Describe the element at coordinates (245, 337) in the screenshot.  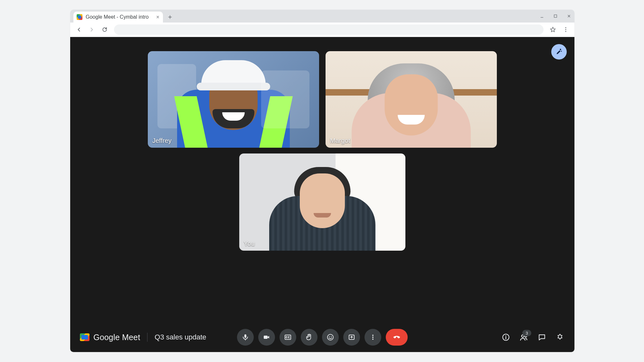
I see `mute-mic-button` at that location.